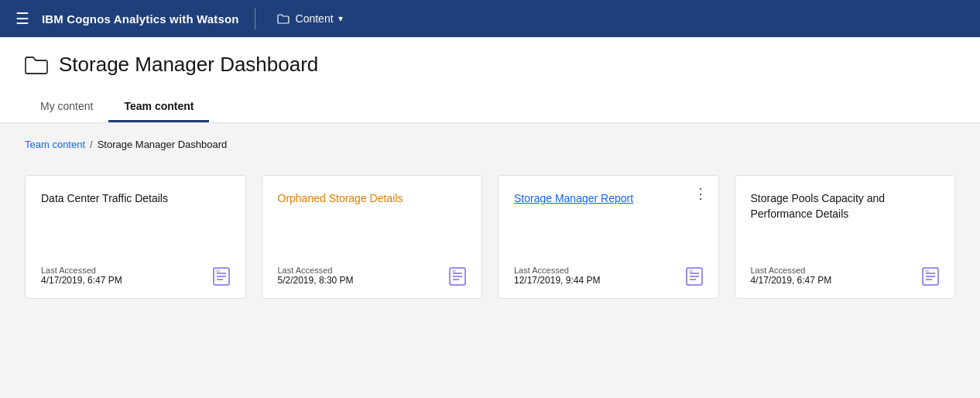  I want to click on tab-my-content: My content, so click(67, 107).